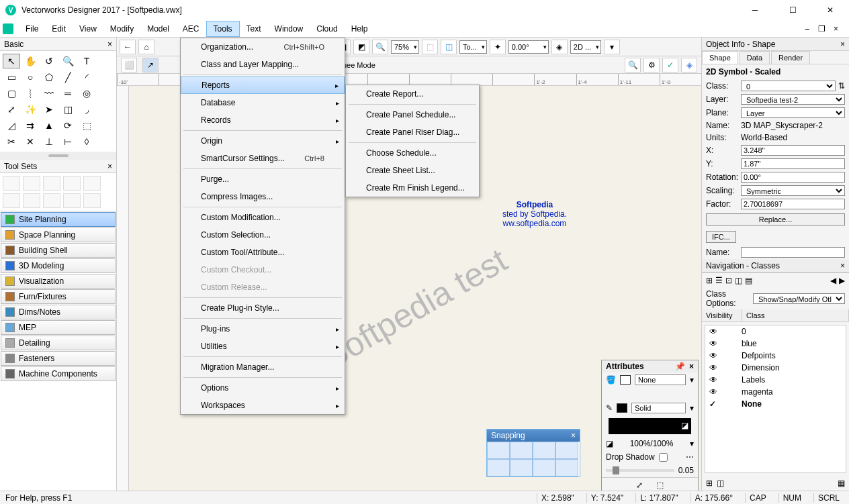 The image size is (849, 504). What do you see at coordinates (58, 327) in the screenshot?
I see `toolset-row: MEP` at bounding box center [58, 327].